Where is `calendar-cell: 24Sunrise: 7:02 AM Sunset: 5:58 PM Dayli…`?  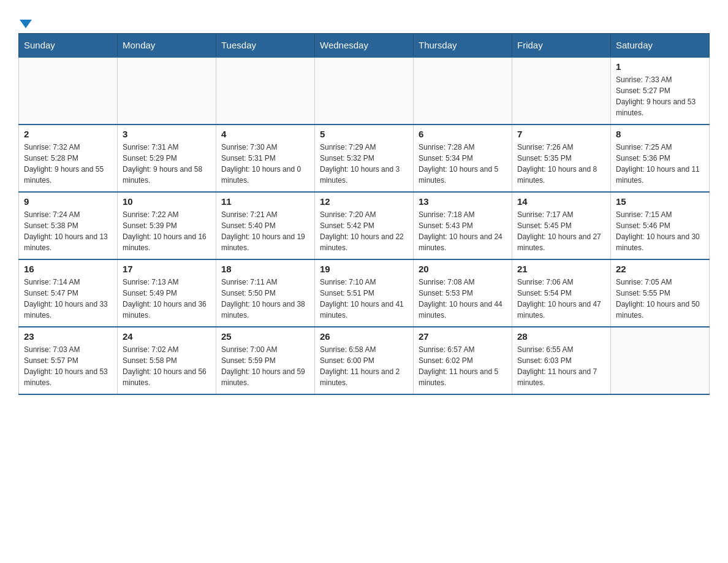
calendar-cell: 24Sunrise: 7:02 AM Sunset: 5:58 PM Dayli… is located at coordinates (167, 361).